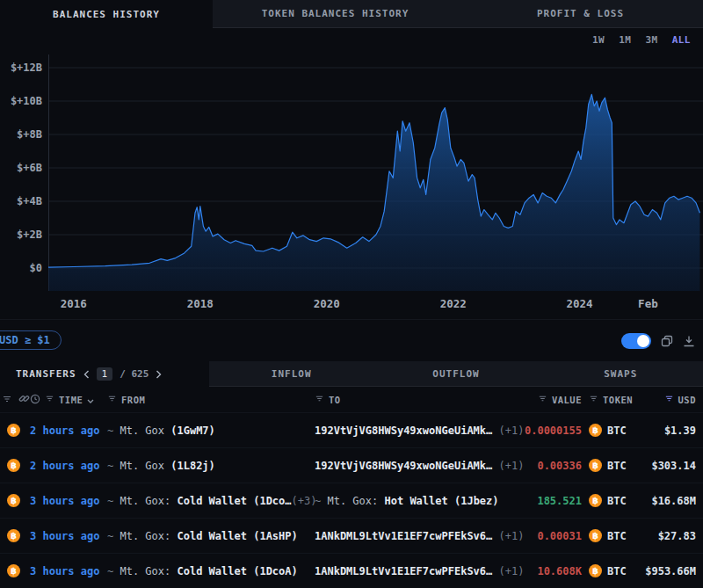  I want to click on svg-text: 2022, so click(453, 304).